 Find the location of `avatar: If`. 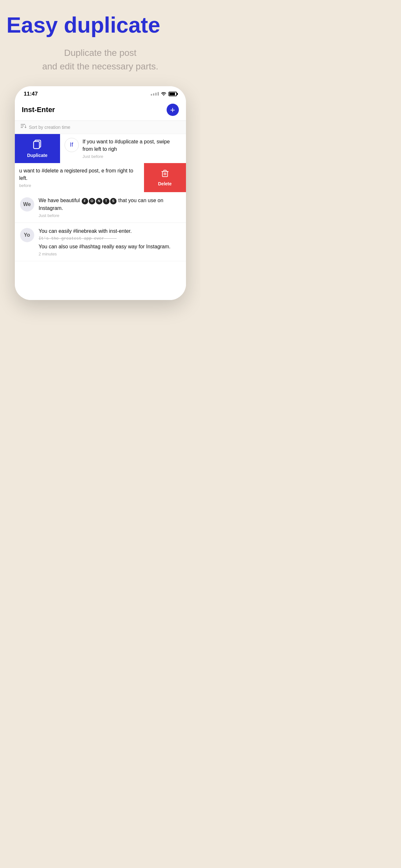

avatar: If is located at coordinates (72, 145).